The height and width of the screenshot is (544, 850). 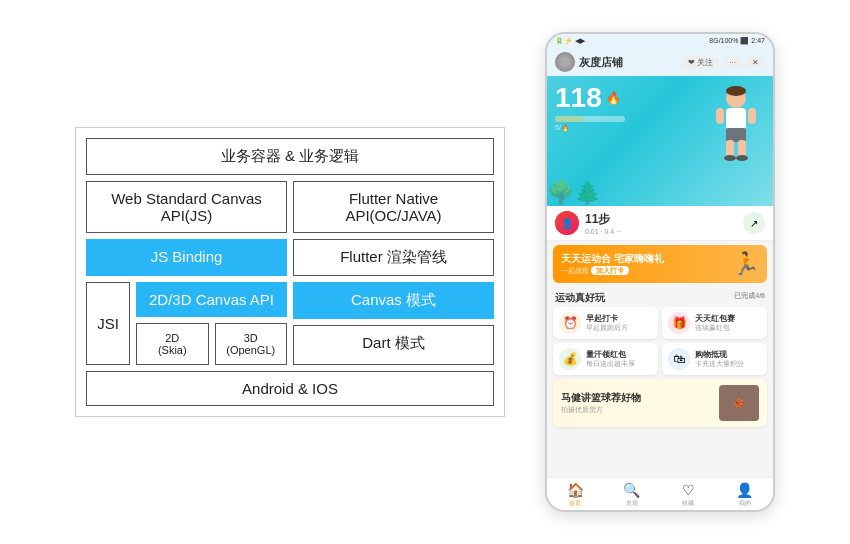 What do you see at coordinates (661, 220) in the screenshot?
I see `steps-count: 11步` at bounding box center [661, 220].